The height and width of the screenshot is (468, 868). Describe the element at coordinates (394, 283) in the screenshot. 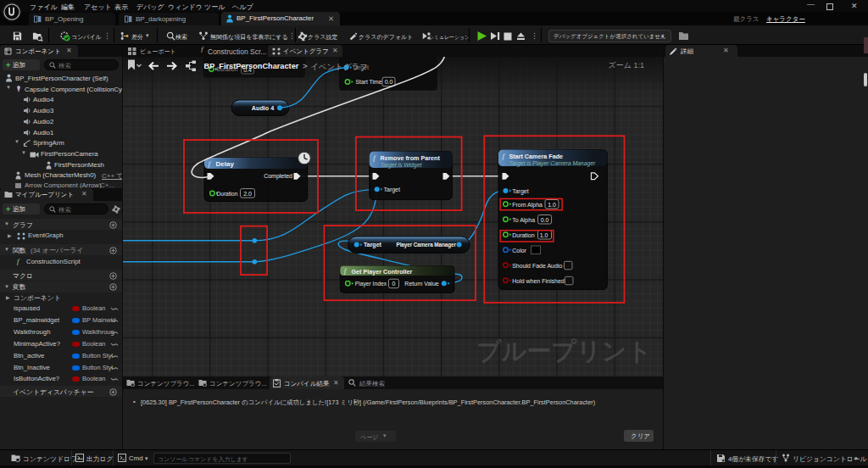

I see `svg-text: 0` at that location.